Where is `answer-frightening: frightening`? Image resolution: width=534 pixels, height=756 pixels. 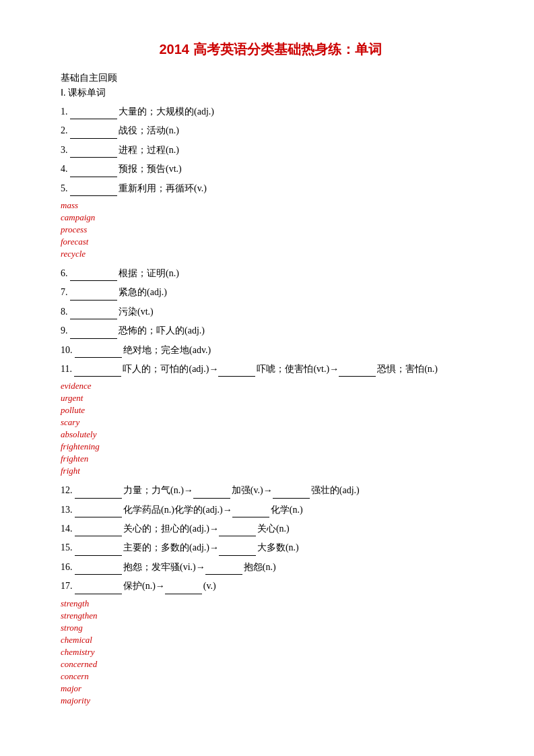 answer-frightening: frightening is located at coordinates (271, 447).